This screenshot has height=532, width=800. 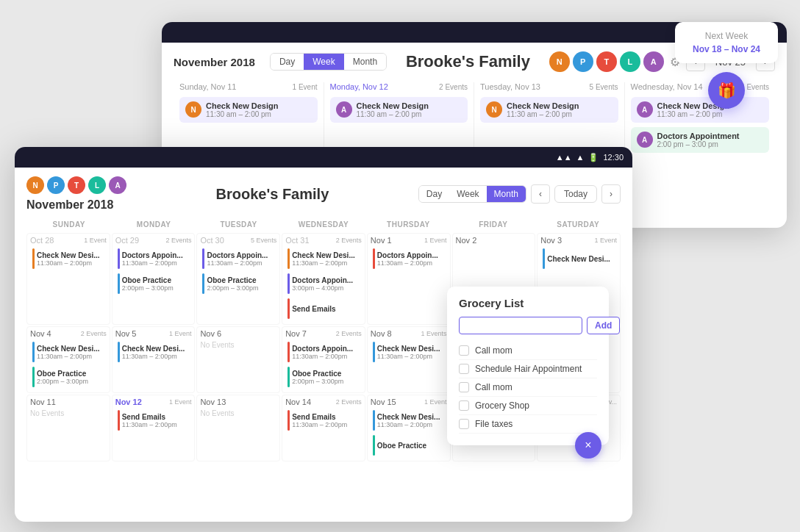 I want to click on tab-week-back: Week, so click(x=324, y=62).